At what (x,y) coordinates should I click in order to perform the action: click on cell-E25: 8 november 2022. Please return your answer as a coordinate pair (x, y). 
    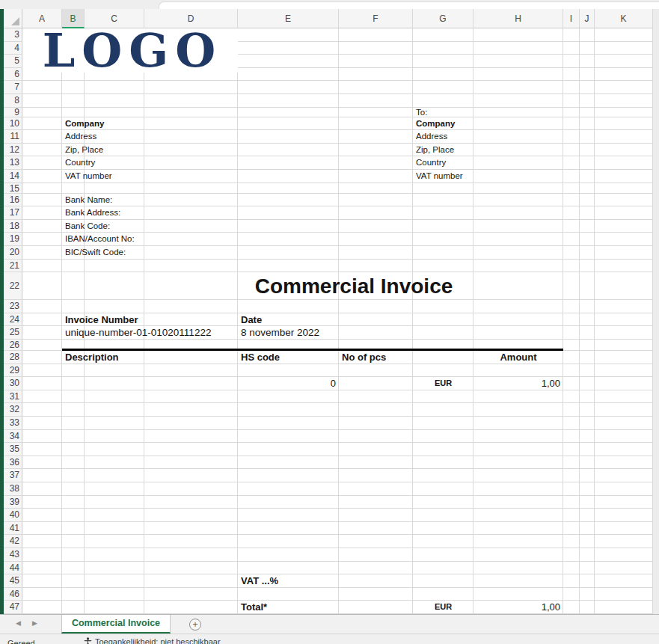
    Looking at the image, I should click on (280, 333).